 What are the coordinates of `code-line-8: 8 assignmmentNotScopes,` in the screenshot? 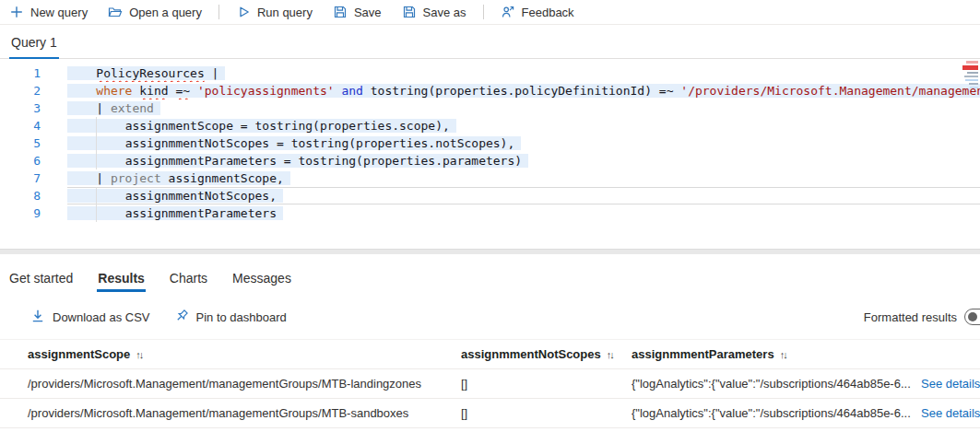 It's located at (490, 195).